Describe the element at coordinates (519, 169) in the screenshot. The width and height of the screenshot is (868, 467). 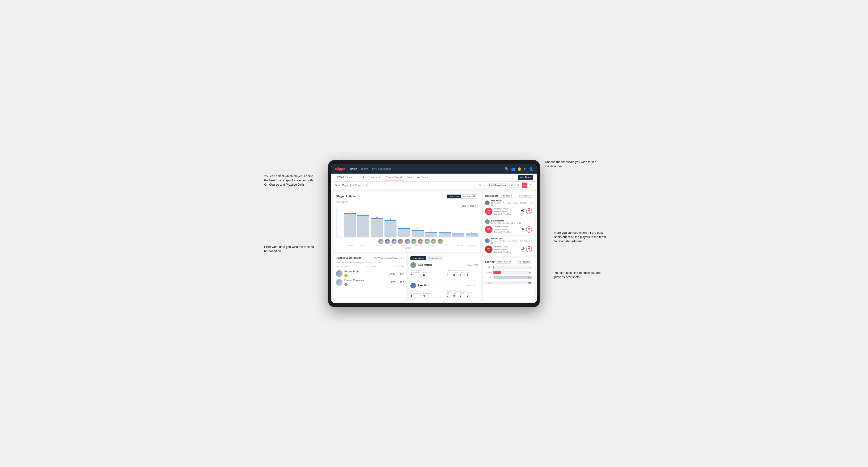
I see `nav-icons: 🔍 👥 🔔 ⊕ 👤` at that location.